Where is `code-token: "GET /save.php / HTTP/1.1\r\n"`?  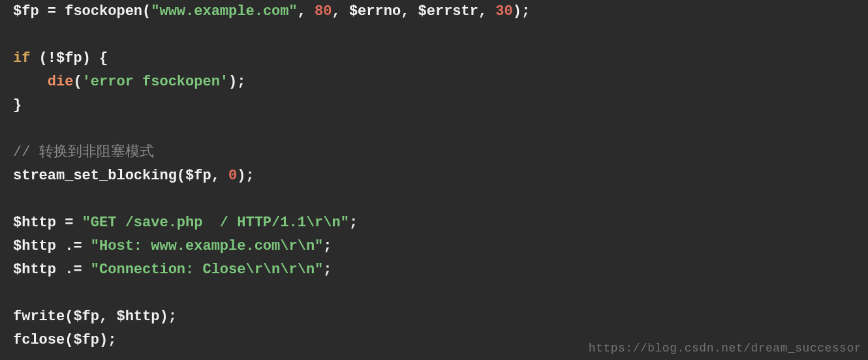
code-token: "GET /save.php / HTTP/1.1\r\n" is located at coordinates (215, 223).